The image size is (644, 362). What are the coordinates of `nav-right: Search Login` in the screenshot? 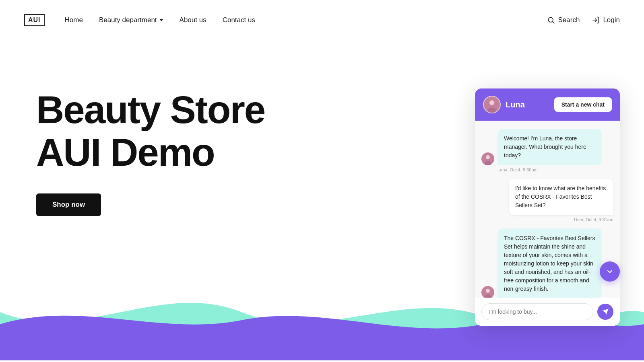 It's located at (584, 20).